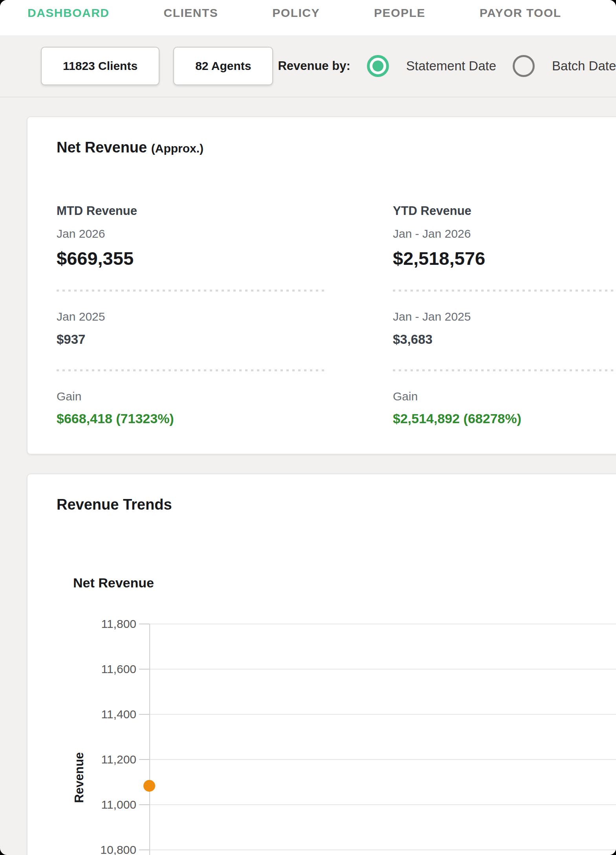 The image size is (616, 855). Describe the element at coordinates (192, 317) in the screenshot. I see `mtd-previous-period: Jan 2025` at that location.